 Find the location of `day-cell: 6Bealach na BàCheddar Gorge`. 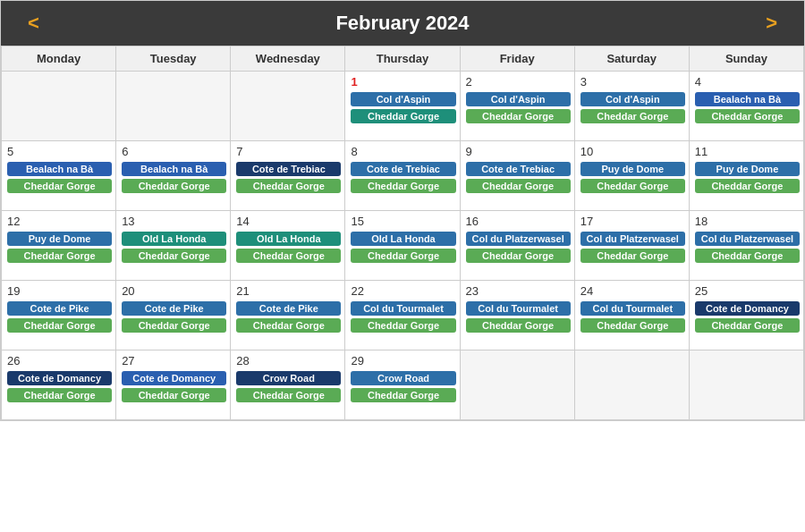

day-cell: 6Bealach na BàCheddar Gorge is located at coordinates (174, 176).